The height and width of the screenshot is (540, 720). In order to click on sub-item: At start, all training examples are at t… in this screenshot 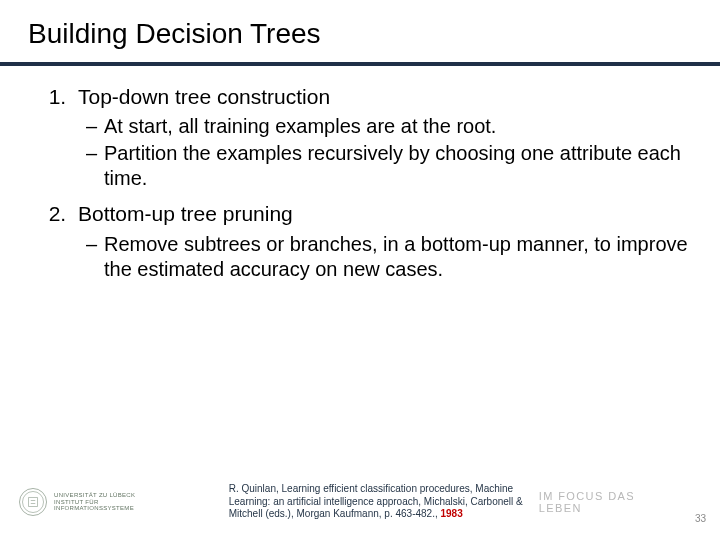, I will do `click(389, 126)`.